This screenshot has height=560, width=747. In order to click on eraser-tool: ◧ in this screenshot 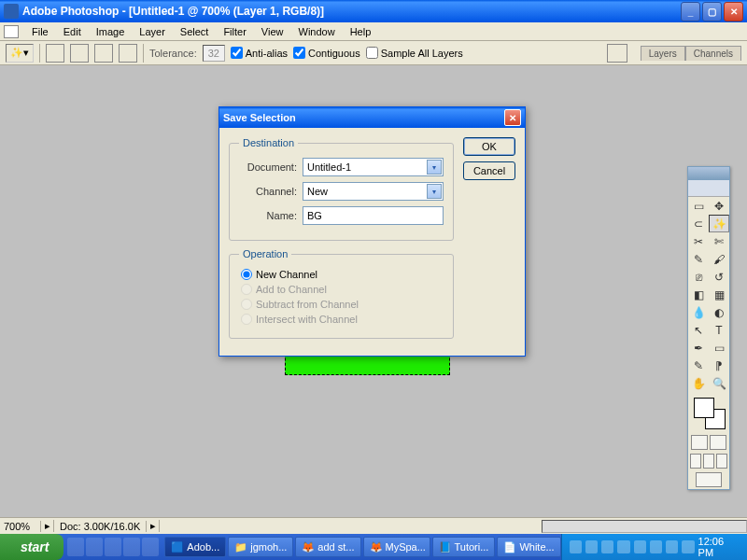, I will do `click(698, 295)`.